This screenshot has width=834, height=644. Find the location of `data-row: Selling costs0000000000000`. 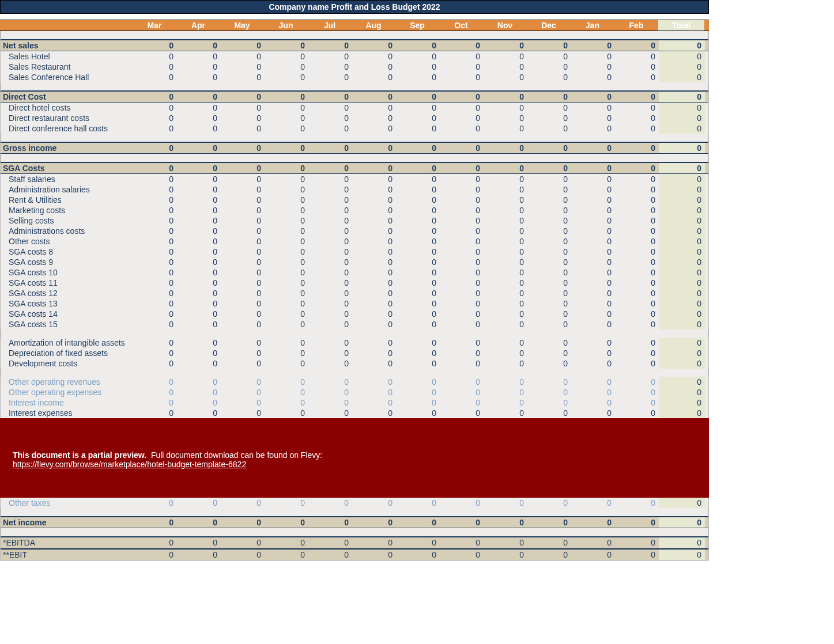

data-row: Selling costs0000000000000 is located at coordinates (354, 221).